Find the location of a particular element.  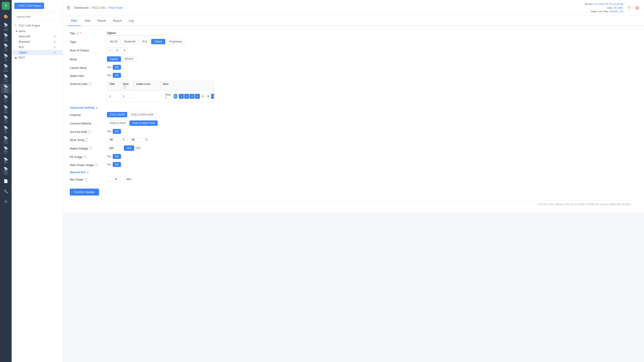

fcc5g-icon: 📡 is located at coordinates (6, 97).